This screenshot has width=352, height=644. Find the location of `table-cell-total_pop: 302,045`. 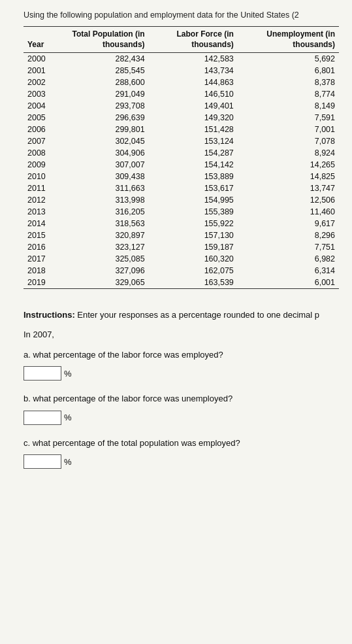

table-cell-total_pop: 302,045 is located at coordinates (99, 141).